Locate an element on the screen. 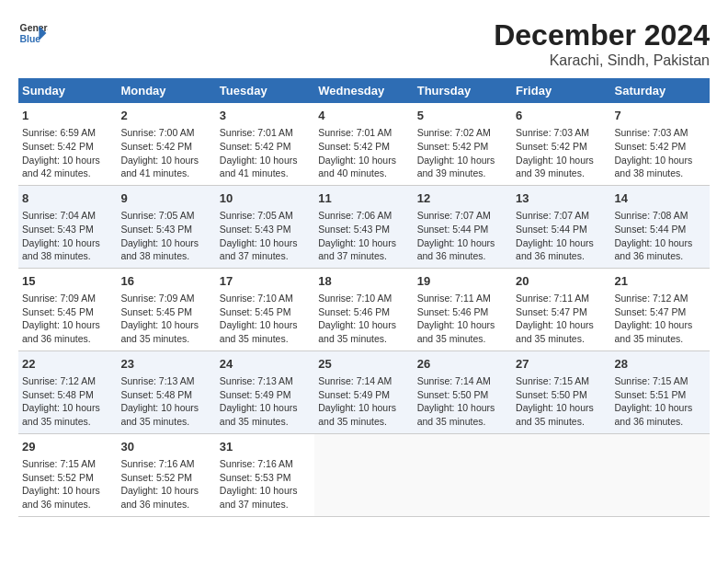 The width and height of the screenshot is (728, 563). day-number: 15 is located at coordinates (68, 282).